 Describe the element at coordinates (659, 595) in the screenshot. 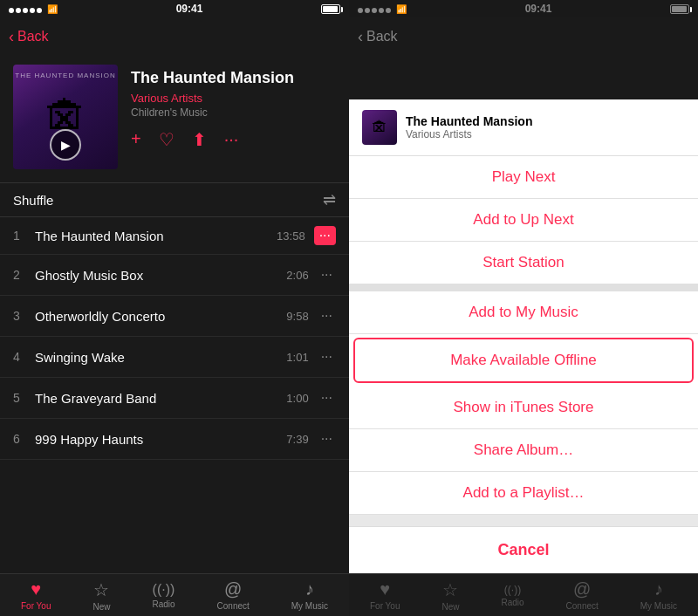

I see `tab-my-music-right: ♪ My Music` at that location.